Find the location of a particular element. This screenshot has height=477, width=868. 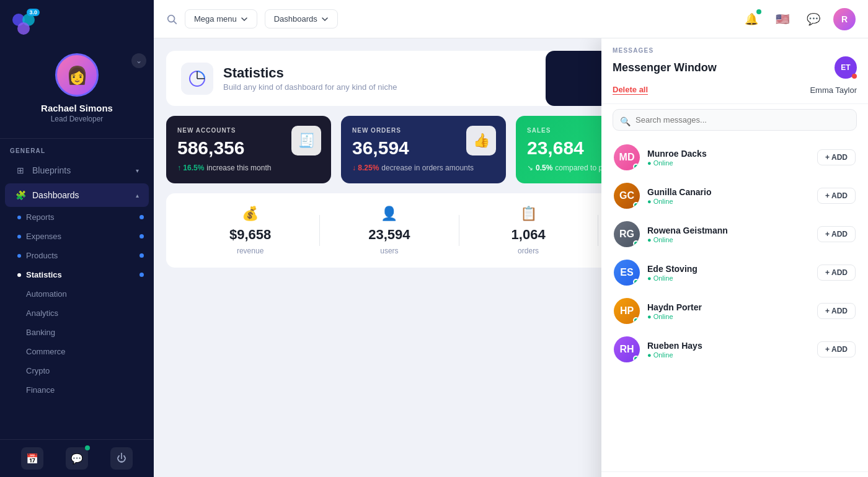

messenger-contact-haydn: HP Haydn Porter ● Online + ADD is located at coordinates (735, 311).